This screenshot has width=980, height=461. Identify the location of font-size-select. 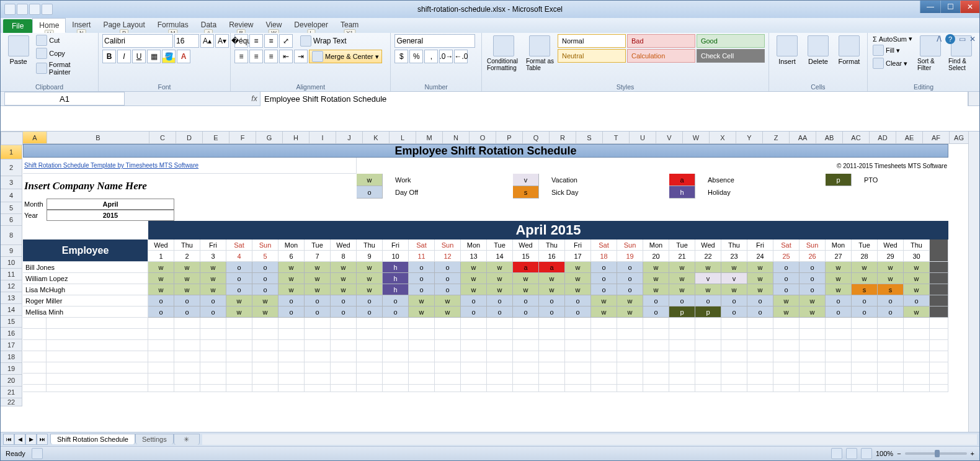
(187, 41).